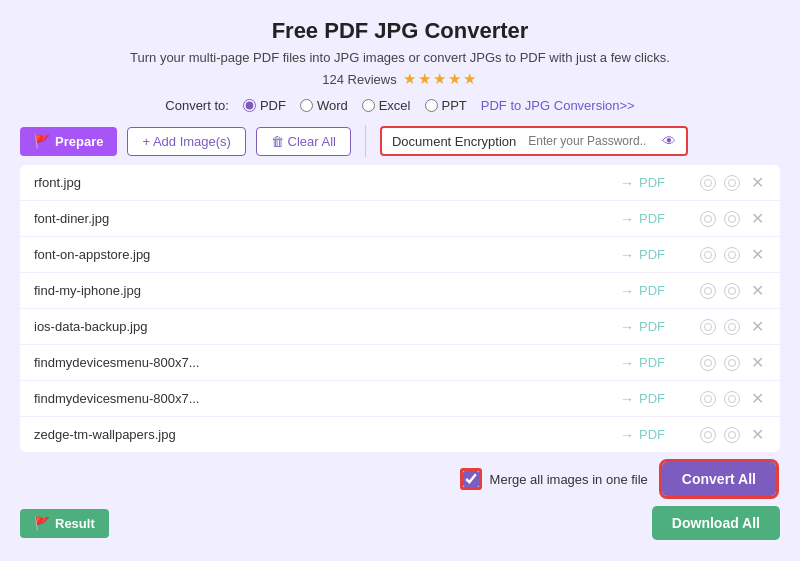  I want to click on table-row: ios-data-backup.jpg → PDF ✕, so click(400, 327).